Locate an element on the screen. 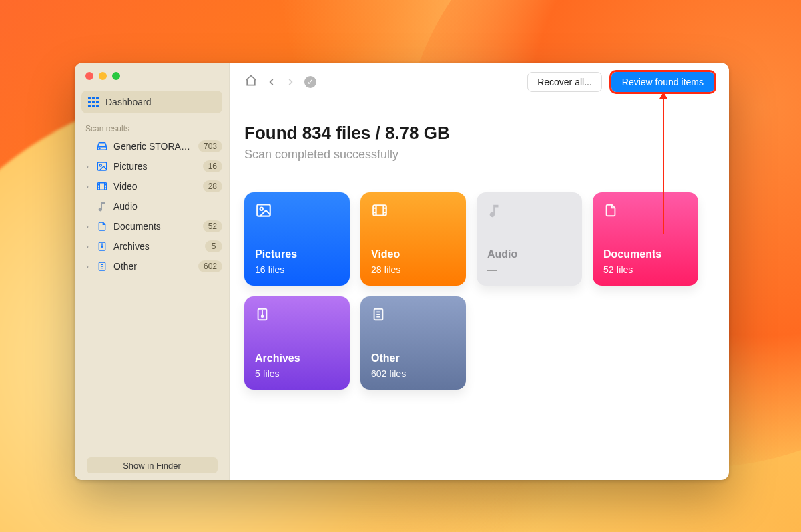 This screenshot has width=801, height=532. sidebar-item-drive: Generic STORAG… 703 is located at coordinates (152, 146).